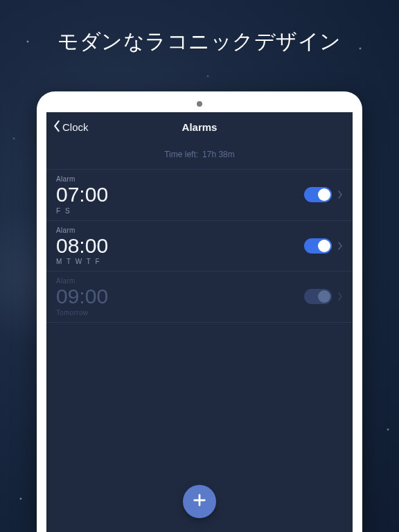 The image size is (399, 532). Describe the element at coordinates (200, 127) in the screenshot. I see `nav-title: Alarms` at that location.